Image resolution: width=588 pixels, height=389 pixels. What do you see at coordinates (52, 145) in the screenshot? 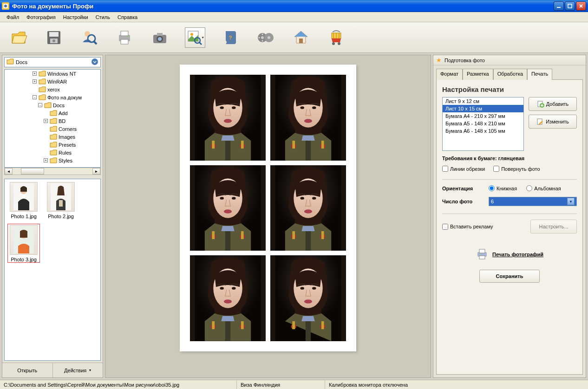
I see `tree-node: Presets` at bounding box center [52, 145].